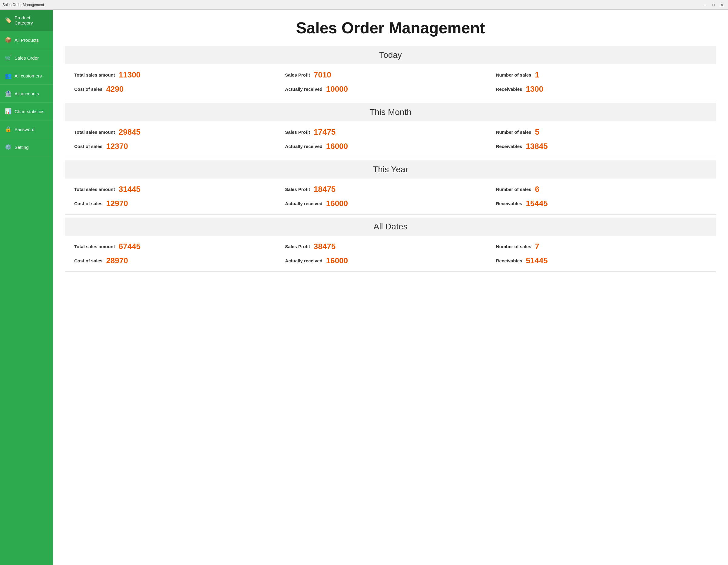  I want to click on all-products-icon: 📦, so click(8, 40).